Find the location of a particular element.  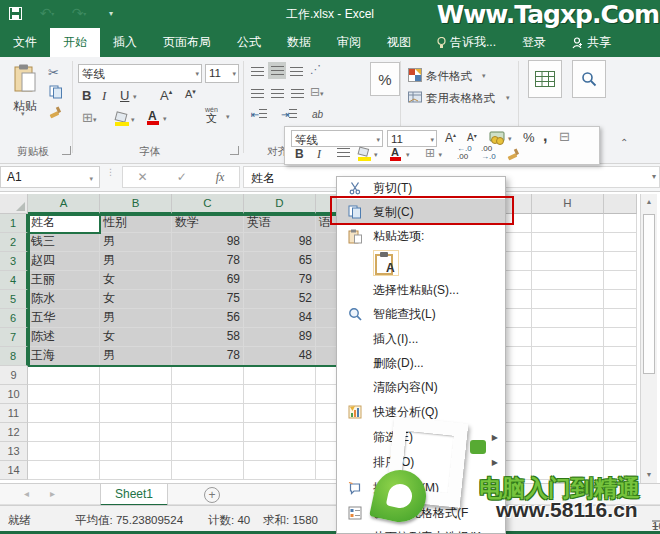

paste-dropdown-icon: ▾ is located at coordinates (23, 114).